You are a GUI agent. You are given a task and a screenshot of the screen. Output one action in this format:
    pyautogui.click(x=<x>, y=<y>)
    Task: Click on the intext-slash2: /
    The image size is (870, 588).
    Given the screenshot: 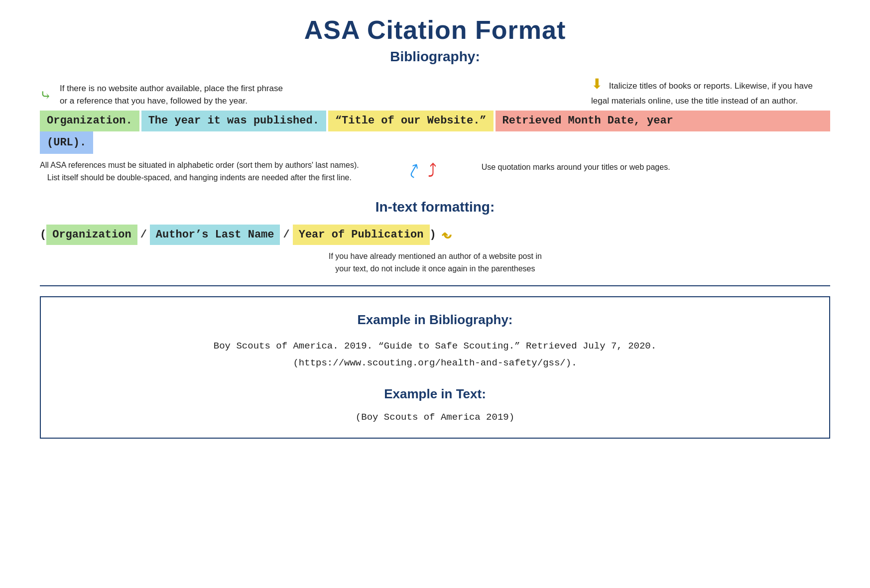 What is the action you would take?
    pyautogui.click(x=286, y=235)
    